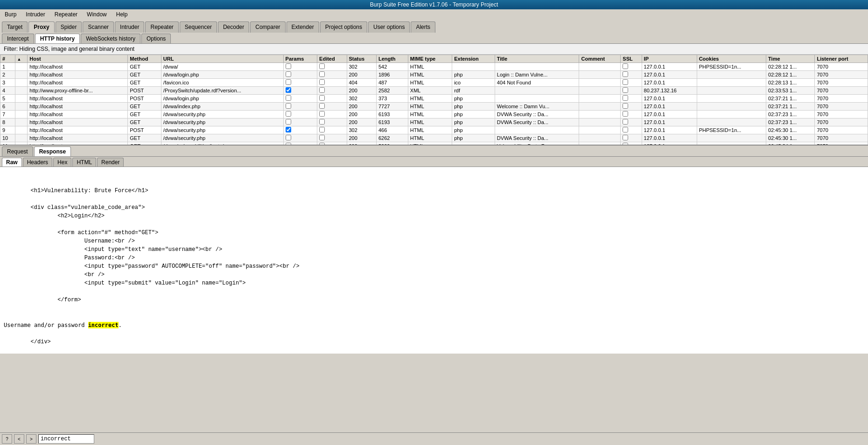  I want to click on table-row: 7http://localhostGET/dvwa/security.php20…, so click(434, 115).